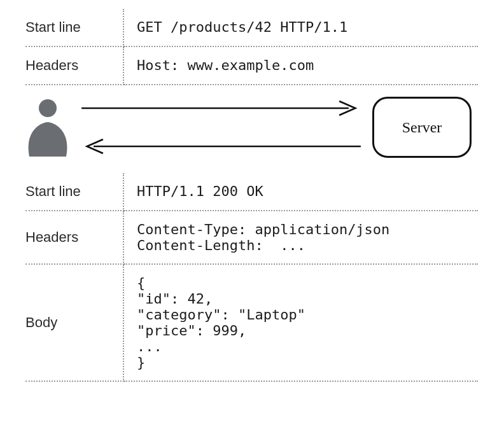 The height and width of the screenshot is (448, 497). I want to click on response-headers-label: Headers, so click(75, 238).